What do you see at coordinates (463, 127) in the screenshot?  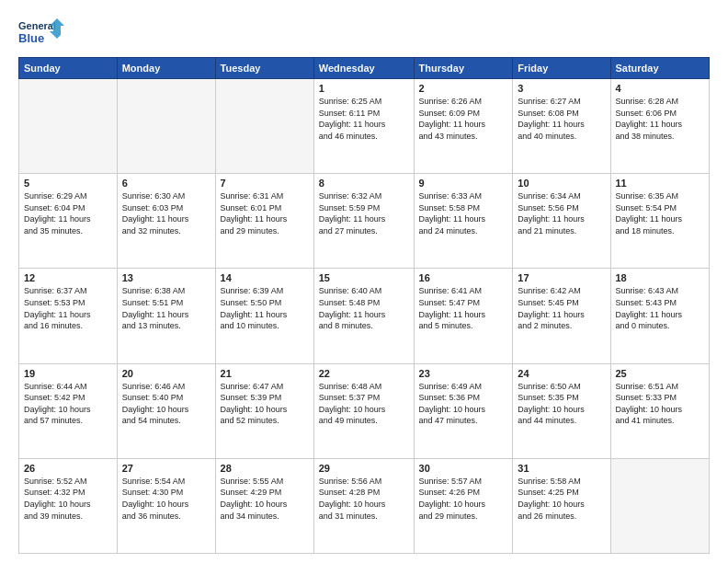 I see `calendar-cell: 2Sunrise: 6:26 AM Sunset: 6:09 PM Daylig…` at bounding box center [463, 127].